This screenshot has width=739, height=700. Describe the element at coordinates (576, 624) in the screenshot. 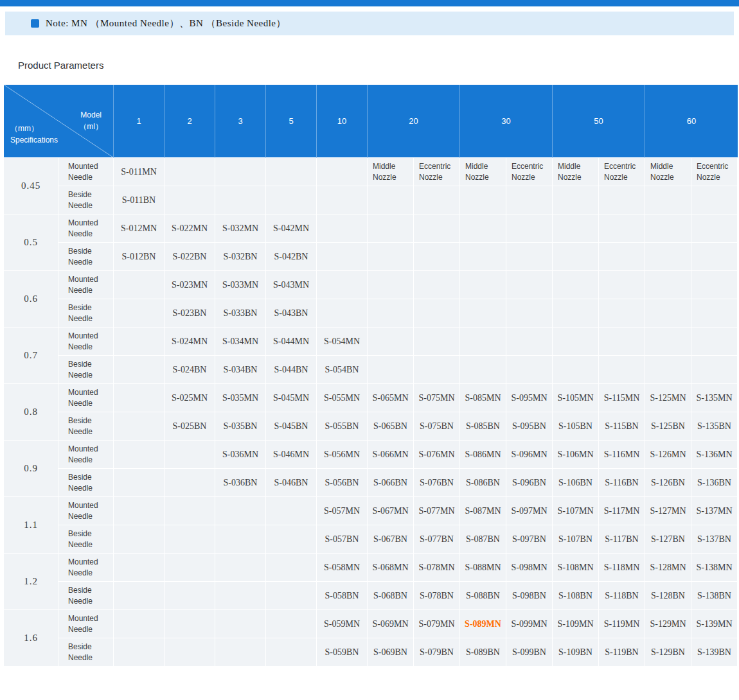

I see `model-cell-S-109MN: S-109MN` at that location.